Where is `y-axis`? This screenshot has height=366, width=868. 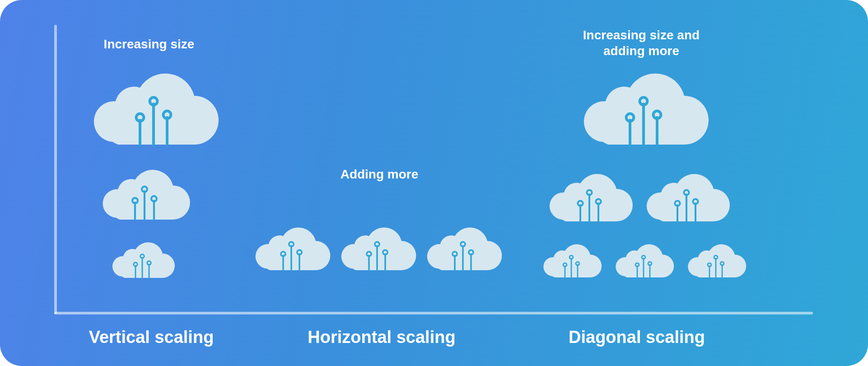 y-axis is located at coordinates (56, 169).